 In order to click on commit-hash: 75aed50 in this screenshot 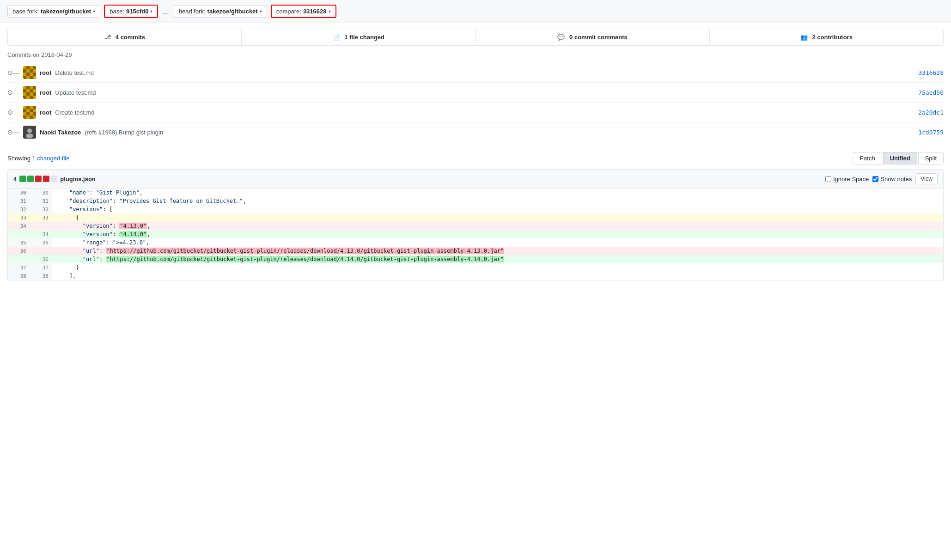, I will do `click(931, 92)`.